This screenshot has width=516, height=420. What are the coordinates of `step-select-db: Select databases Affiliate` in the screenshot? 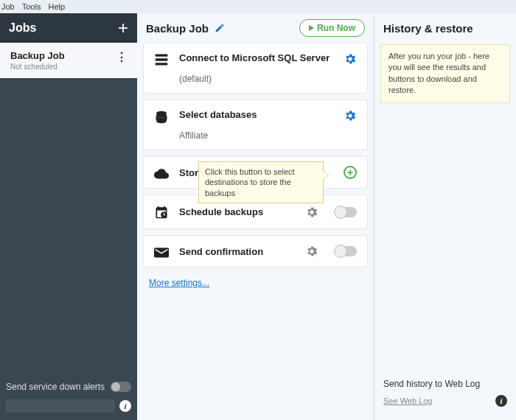 It's located at (255, 125).